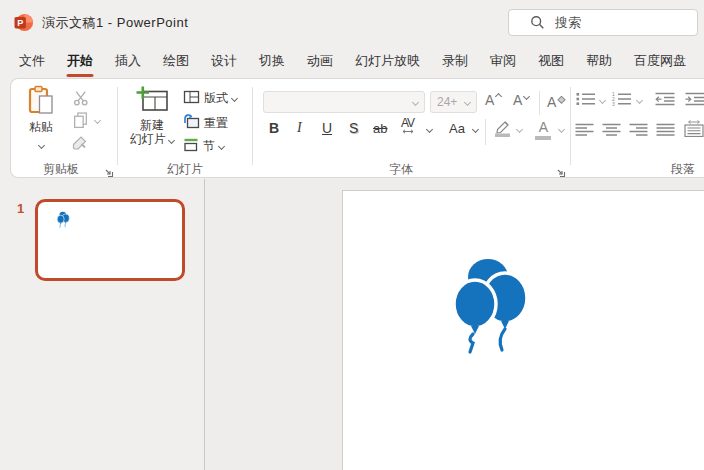 The image size is (704, 470). What do you see at coordinates (454, 102) in the screenshot?
I see `font-size-combo: 24+` at bounding box center [454, 102].